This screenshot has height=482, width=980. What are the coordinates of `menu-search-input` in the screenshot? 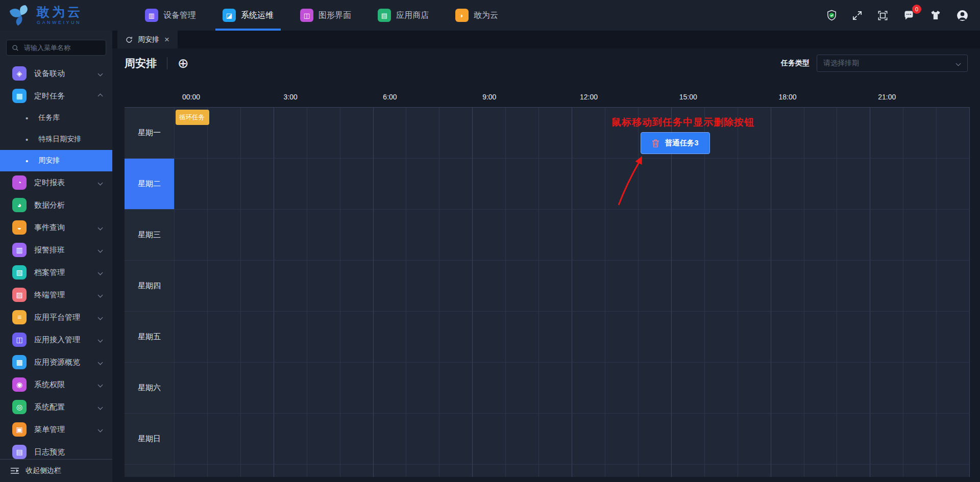 It's located at (62, 48).